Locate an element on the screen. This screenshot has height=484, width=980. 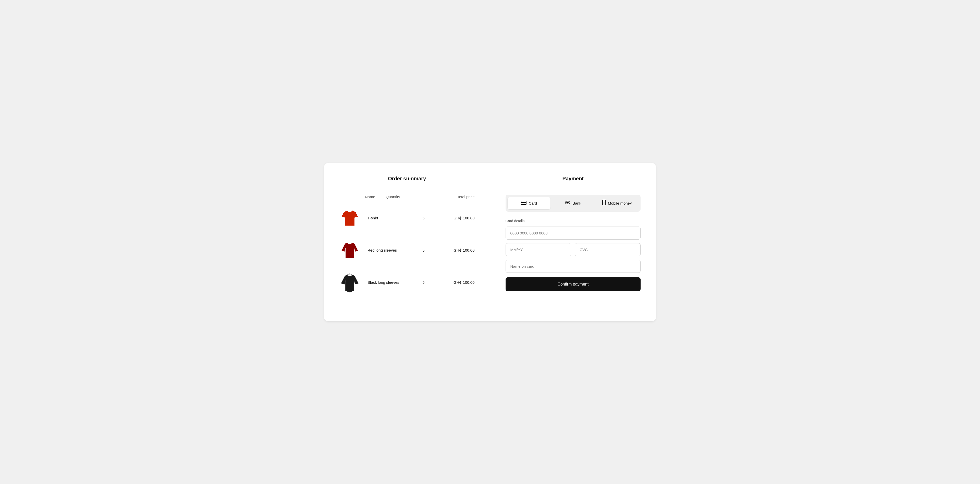
expiry-cvc-row is located at coordinates (573, 250).